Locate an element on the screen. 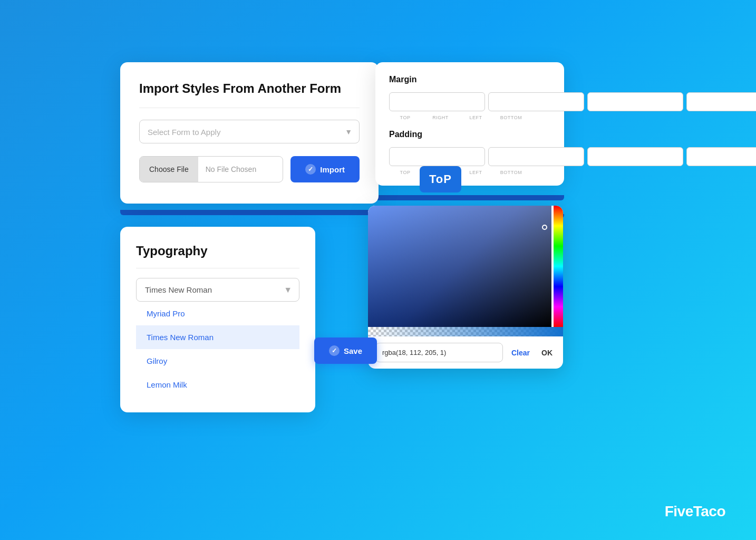  import-card-title: Import Styles From Another Form is located at coordinates (249, 89).